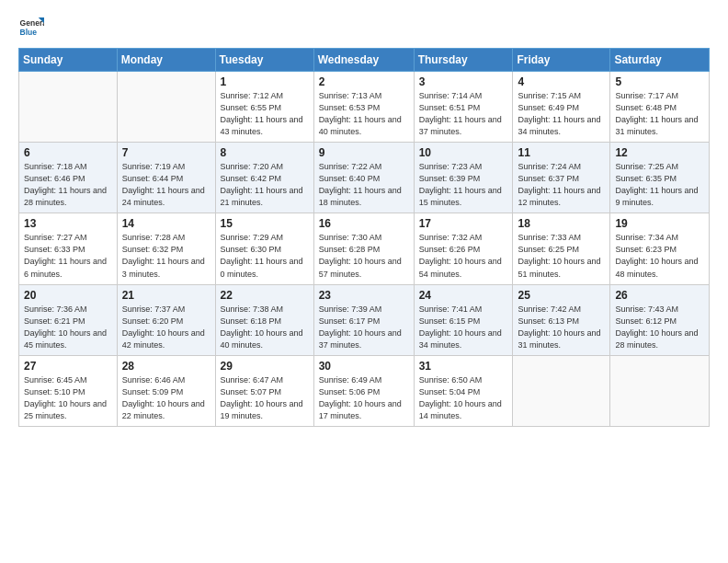  Describe the element at coordinates (265, 320) in the screenshot. I see `calendar-cell: 22Sunrise: 7:38 AMSunset: 6:18 PMDayligh…` at that location.